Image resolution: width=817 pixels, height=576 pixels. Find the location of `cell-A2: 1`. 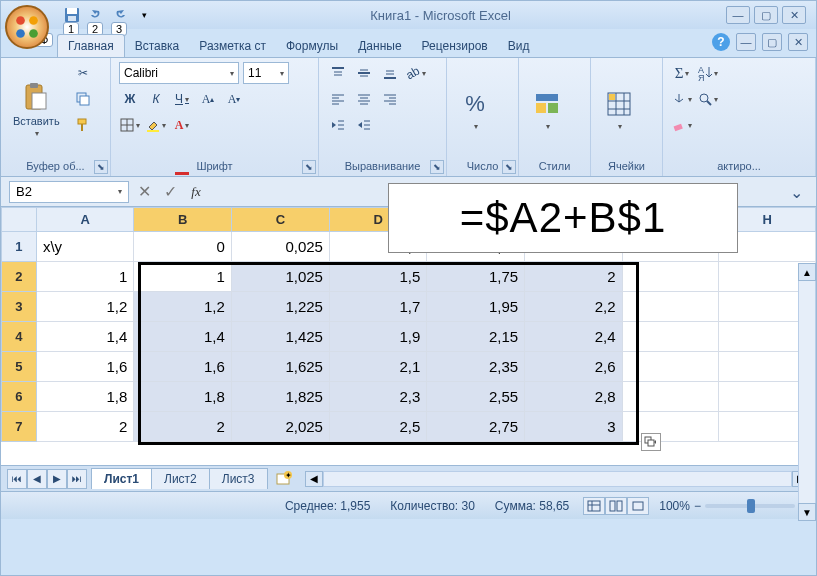

cell-A2: 1 is located at coordinates (84, 277).